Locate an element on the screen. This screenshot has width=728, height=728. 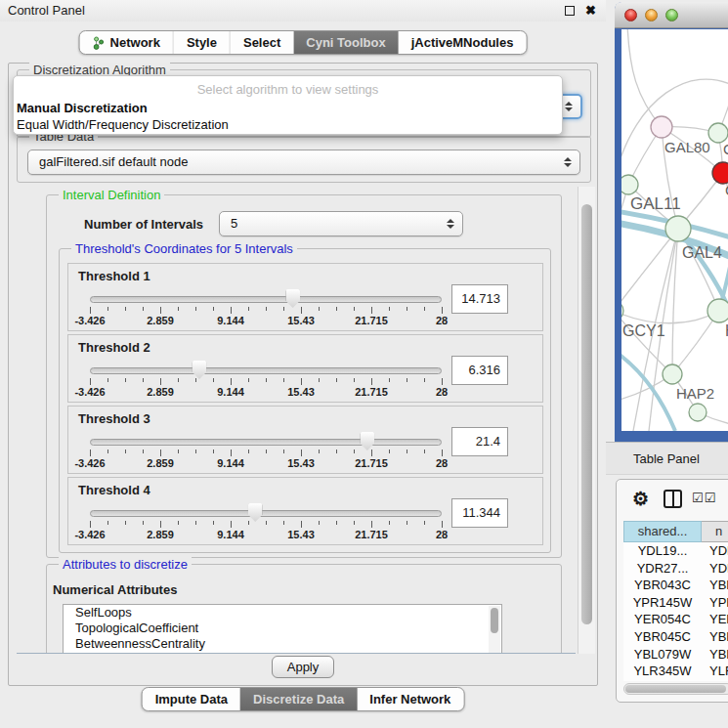
tab-infer-network: Infer Network is located at coordinates (410, 700).